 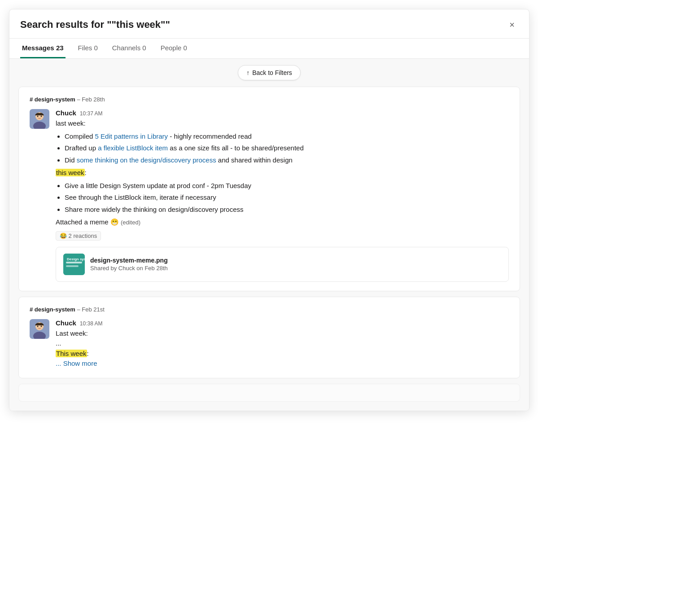 I want to click on attachment-thumbnail: Design systems, so click(x=74, y=264).